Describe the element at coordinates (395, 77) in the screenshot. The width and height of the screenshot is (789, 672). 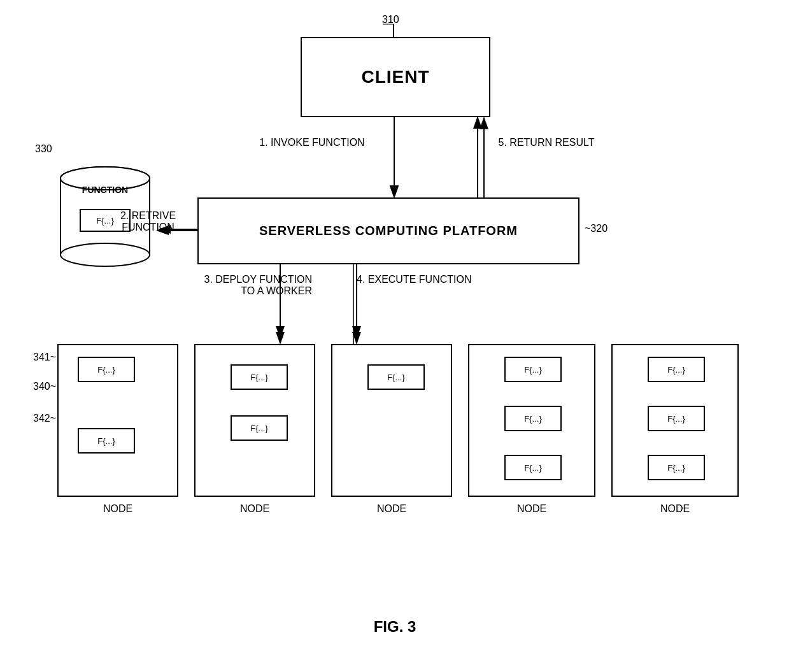
I see `client-box: CLIENT` at that location.